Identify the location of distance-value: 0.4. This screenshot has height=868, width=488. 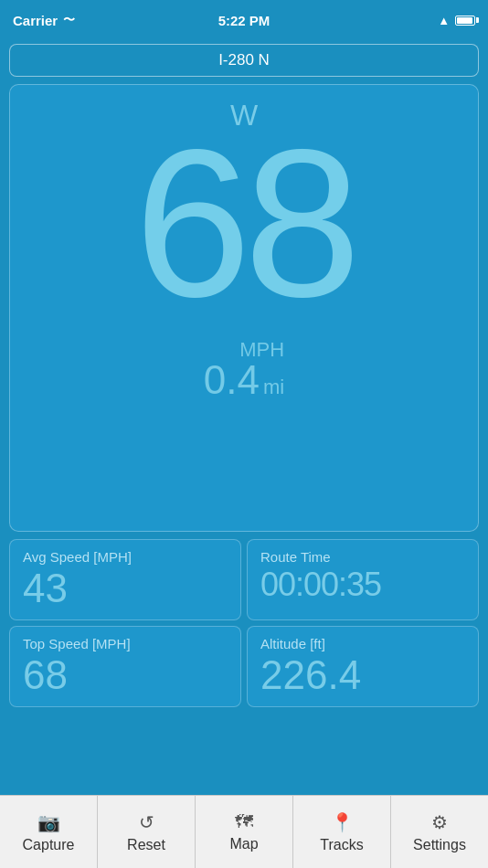
(232, 380).